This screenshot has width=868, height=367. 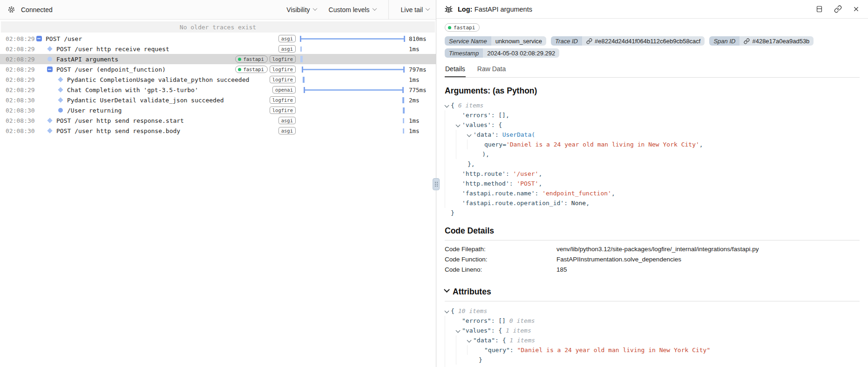 What do you see at coordinates (302, 59) in the screenshot?
I see `duration-tick` at bounding box center [302, 59].